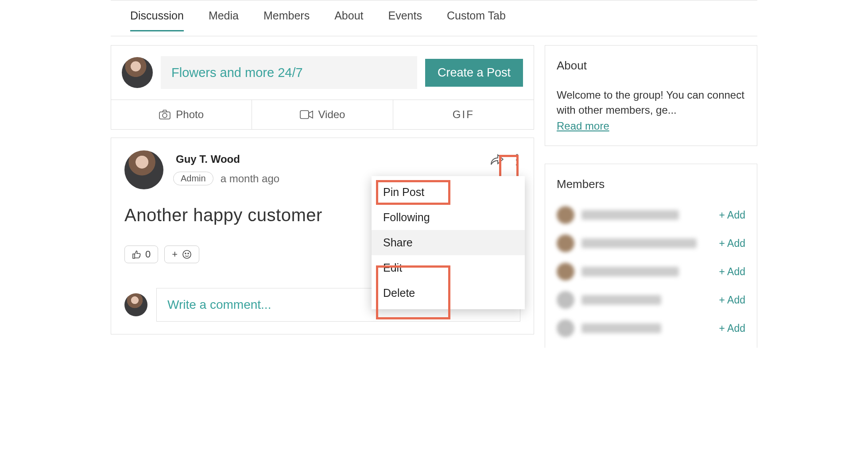 This screenshot has width=868, height=453. I want to click on menu-following: Following, so click(448, 218).